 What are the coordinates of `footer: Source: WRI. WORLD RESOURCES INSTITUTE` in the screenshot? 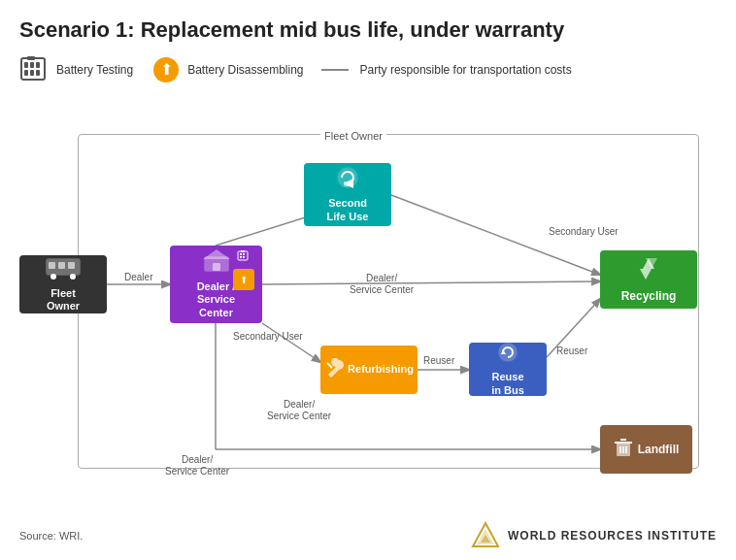 It's located at (368, 536).